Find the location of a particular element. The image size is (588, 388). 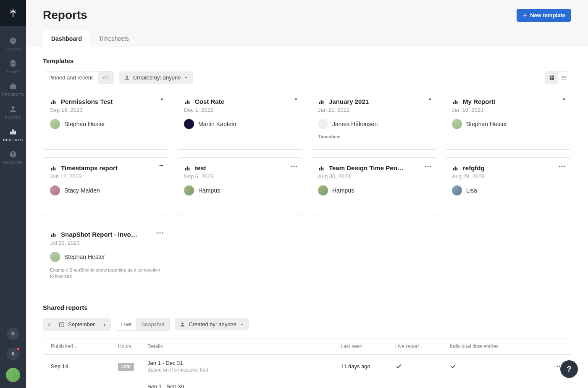

nav-reports: Reports is located at coordinates (13, 134).